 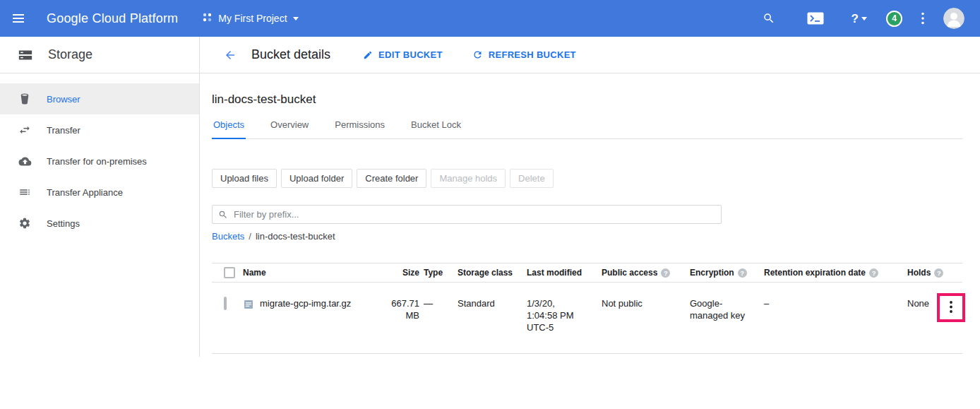 I want to click on upload-files-button: Upload files, so click(x=244, y=178).